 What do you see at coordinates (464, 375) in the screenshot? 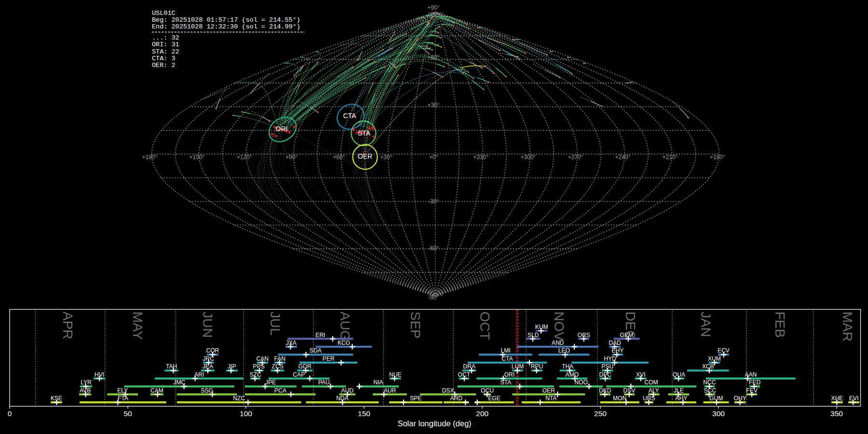
I see `svg-text: OCT` at bounding box center [464, 375].